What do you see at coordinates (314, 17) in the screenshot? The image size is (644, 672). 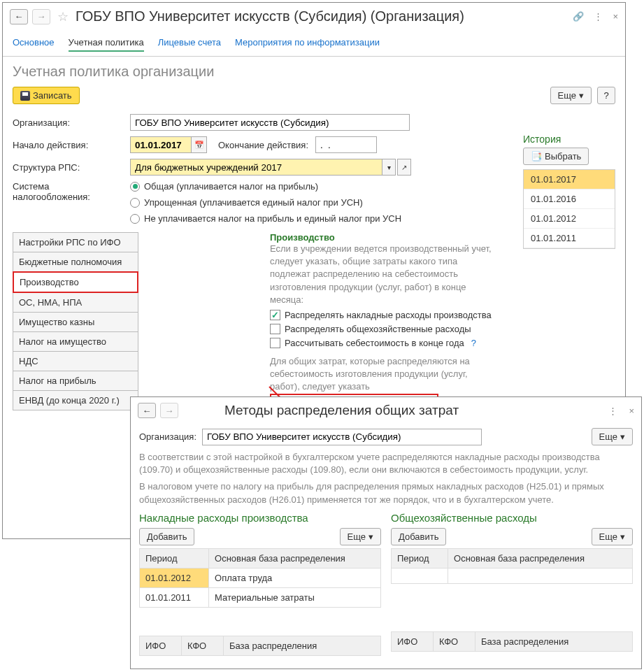 I see `titlebar: ← → ☆ ГОБУ ВПО Университет искусств (Суб…` at bounding box center [314, 17].